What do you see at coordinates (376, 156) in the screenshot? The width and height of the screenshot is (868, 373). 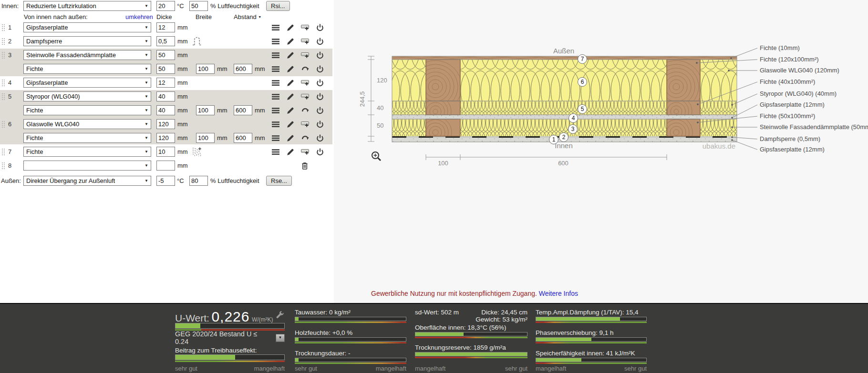 I see `zoom-in-icon` at bounding box center [376, 156].